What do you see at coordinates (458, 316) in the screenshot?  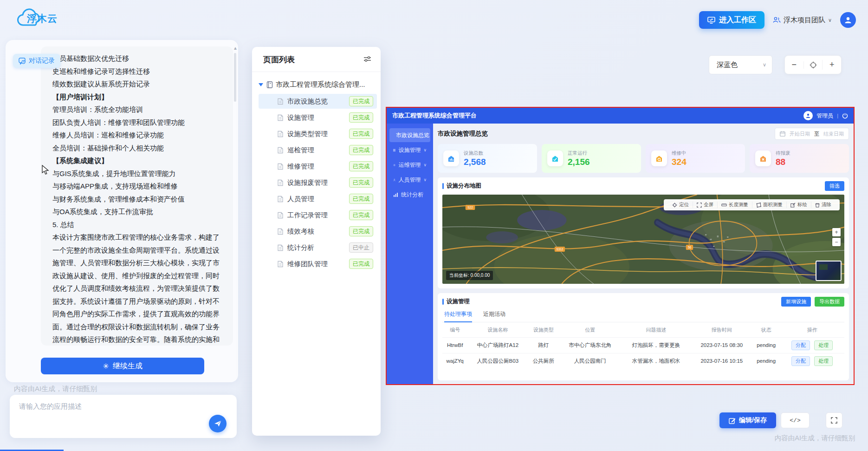 I see `tab-pending-items: 待处理事项` at bounding box center [458, 316].